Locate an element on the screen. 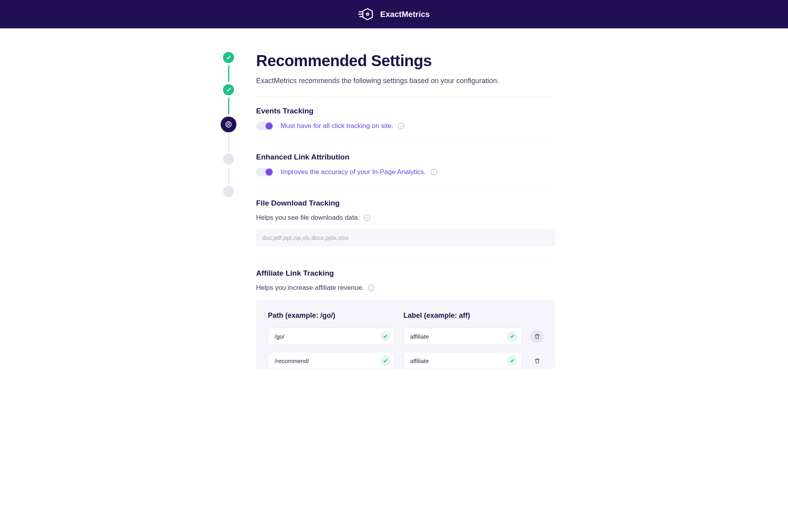  column-header-path: Path (example: /go/) is located at coordinates (331, 316).